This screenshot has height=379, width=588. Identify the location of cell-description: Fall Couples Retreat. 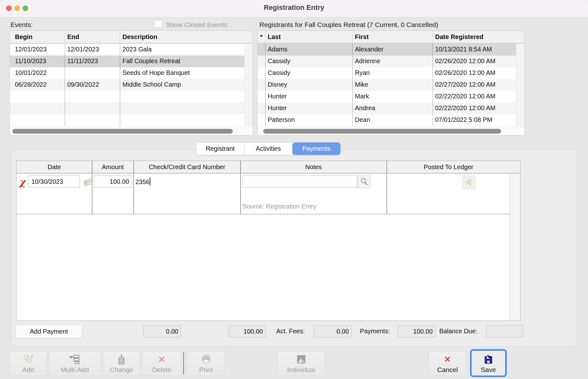
(151, 61).